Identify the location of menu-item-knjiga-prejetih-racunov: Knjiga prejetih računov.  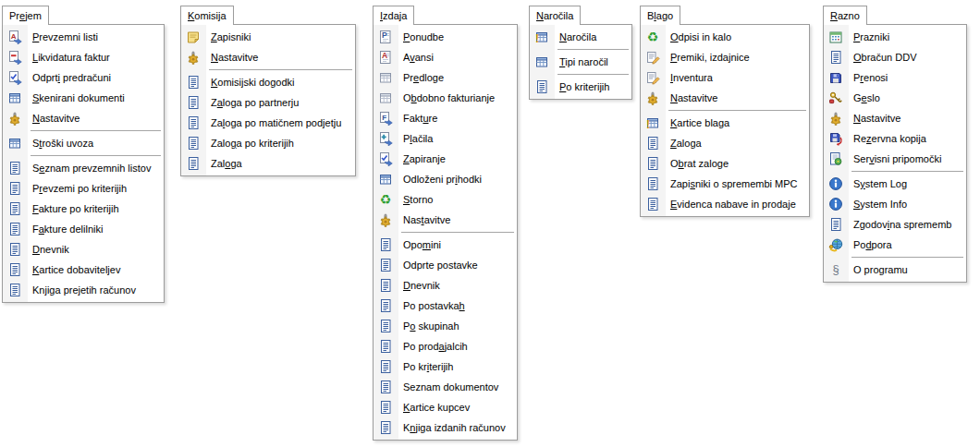
(83, 290).